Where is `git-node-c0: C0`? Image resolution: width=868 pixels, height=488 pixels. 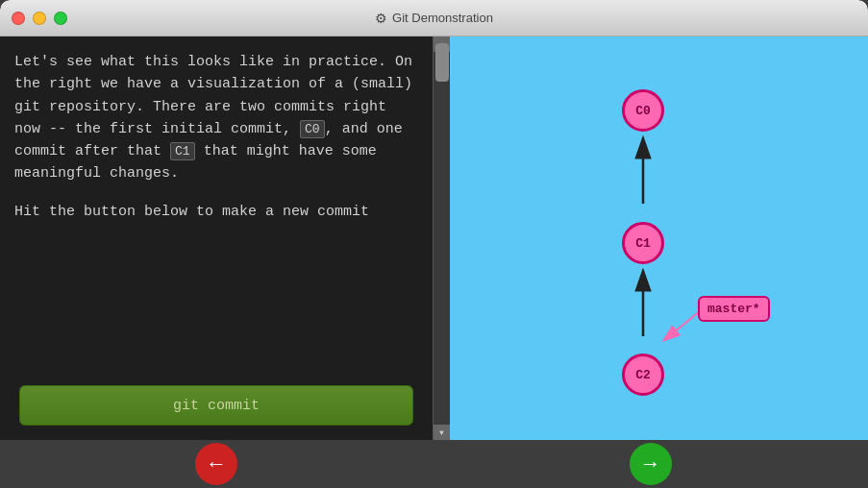
git-node-c0: C0 is located at coordinates (643, 110).